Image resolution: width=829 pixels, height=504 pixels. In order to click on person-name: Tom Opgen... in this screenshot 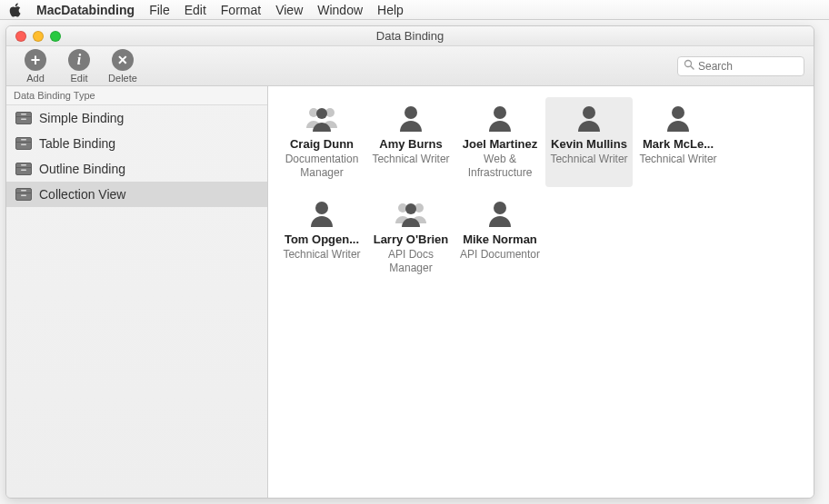, I will do `click(322, 240)`.